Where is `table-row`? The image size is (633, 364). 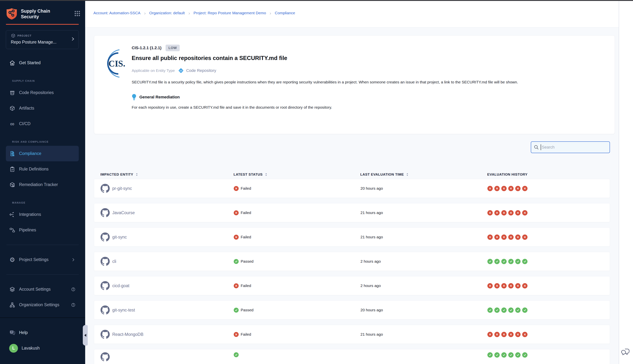 table-row is located at coordinates (352, 356).